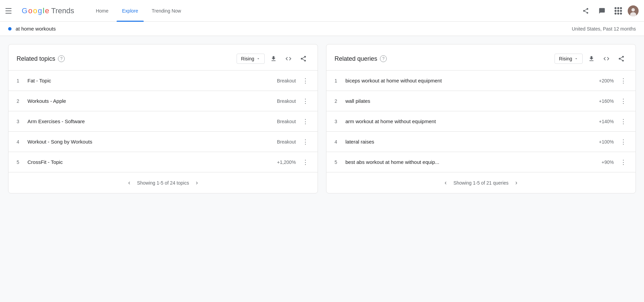  What do you see at coordinates (61, 59) in the screenshot?
I see `related-topics-help-icon: ?` at bounding box center [61, 59].